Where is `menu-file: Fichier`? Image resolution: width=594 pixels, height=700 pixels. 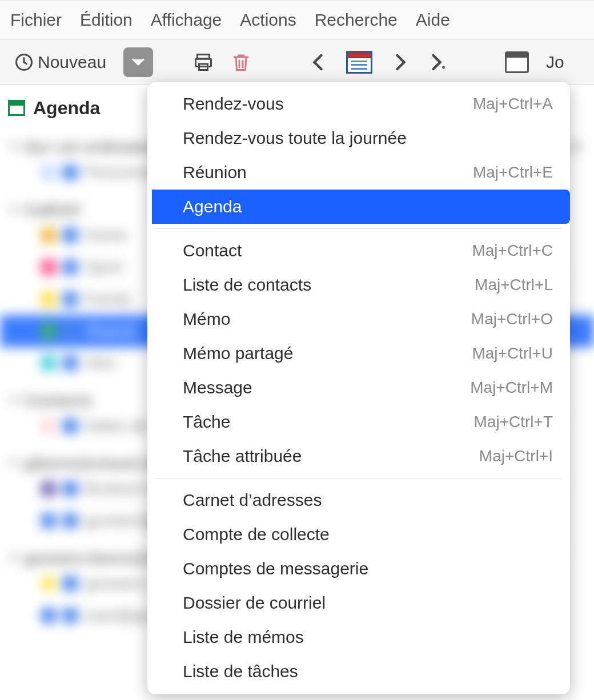
menu-file: Fichier is located at coordinates (36, 20).